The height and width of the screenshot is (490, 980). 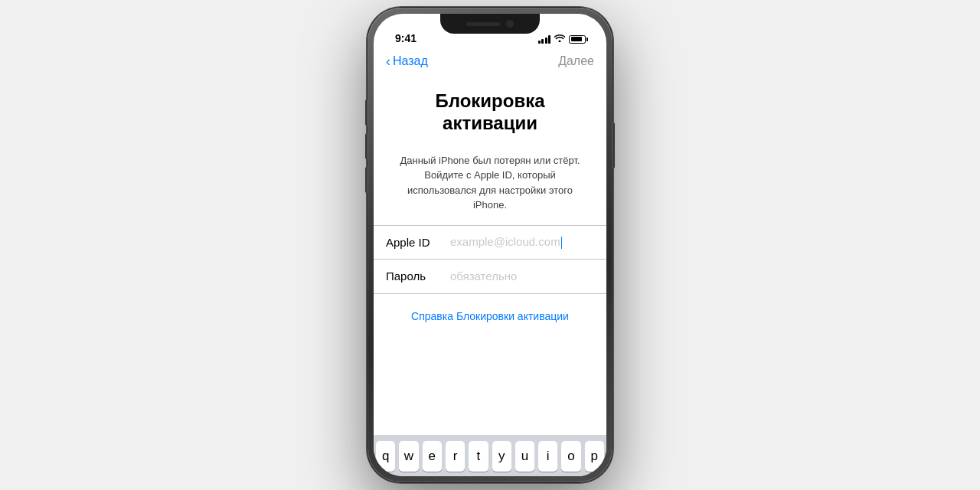 What do you see at coordinates (490, 316) in the screenshot?
I see `help-section: Справка Блокировки активации` at bounding box center [490, 316].